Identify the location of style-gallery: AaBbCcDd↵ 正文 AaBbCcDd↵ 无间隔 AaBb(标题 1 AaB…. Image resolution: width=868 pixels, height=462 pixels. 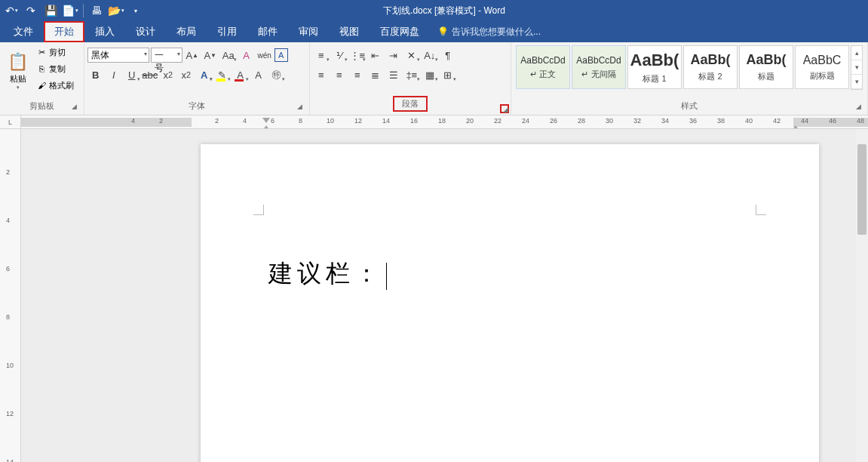
(689, 68).